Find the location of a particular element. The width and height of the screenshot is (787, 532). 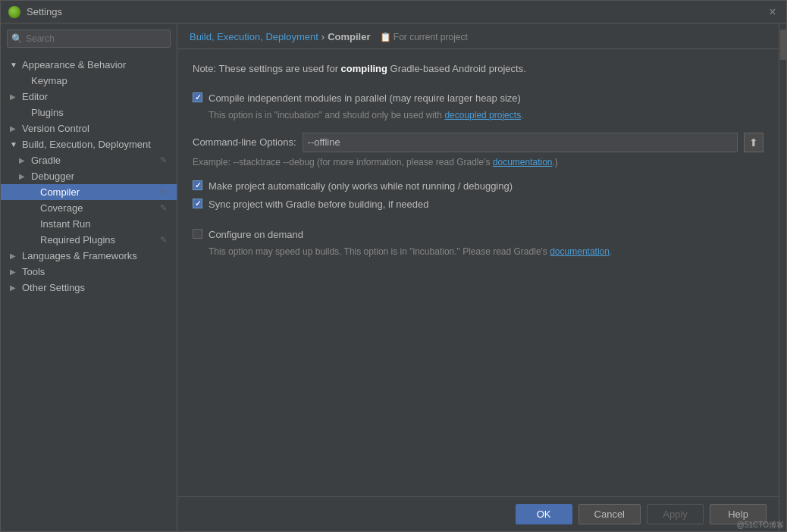

close-button: × is located at coordinates (773, 12).